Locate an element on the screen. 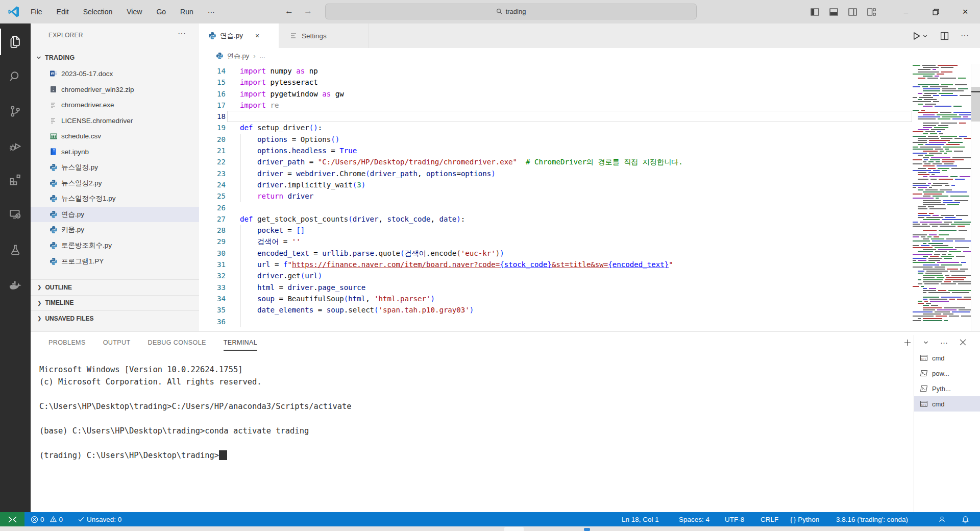 This screenshot has height=531, width=980. file-name: 연습.py is located at coordinates (72, 214).